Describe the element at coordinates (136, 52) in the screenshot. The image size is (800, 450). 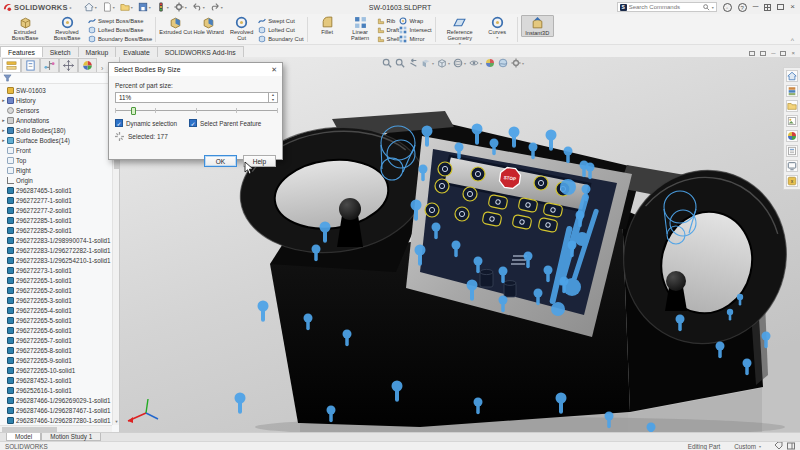
I see `tab-evaluate: Evaluate` at that location.